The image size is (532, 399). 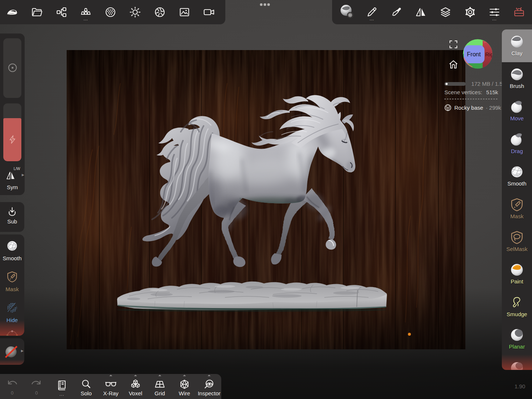 I want to click on mask-shield-icon, so click(x=12, y=277).